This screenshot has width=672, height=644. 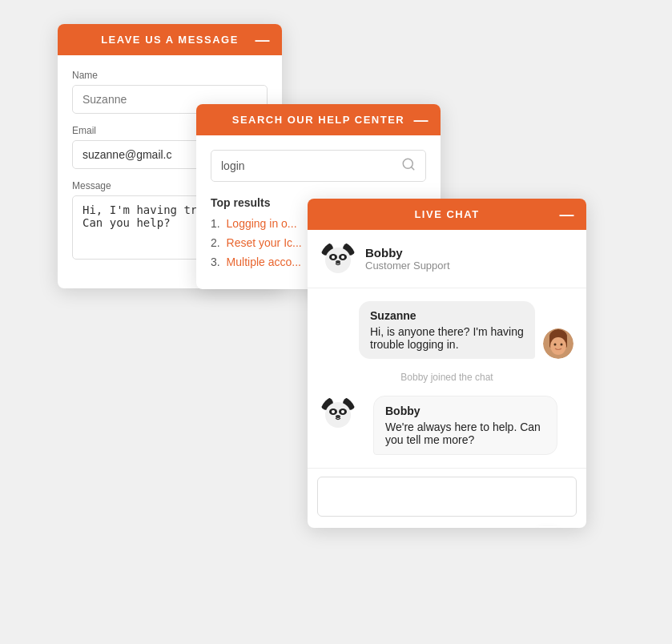 What do you see at coordinates (447, 498) in the screenshot?
I see `chat-input-row` at bounding box center [447, 498].